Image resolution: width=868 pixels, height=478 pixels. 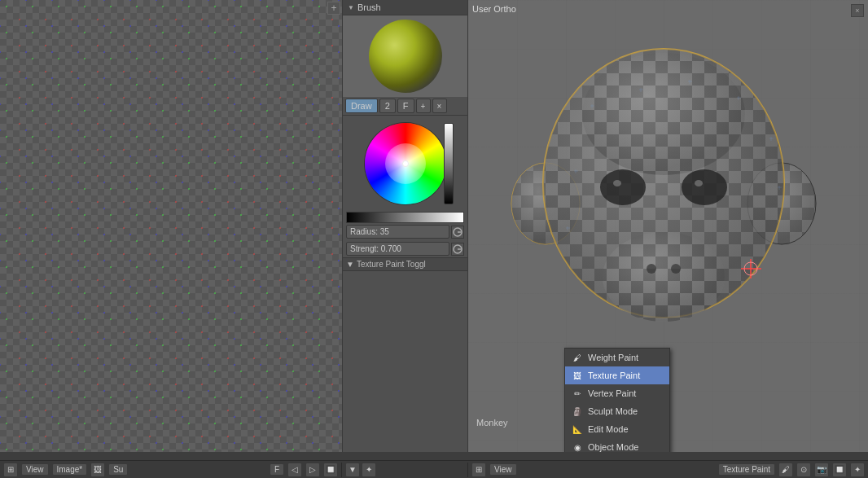 What do you see at coordinates (492, 423) in the screenshot?
I see `monkey-label: Monkey` at bounding box center [492, 423].